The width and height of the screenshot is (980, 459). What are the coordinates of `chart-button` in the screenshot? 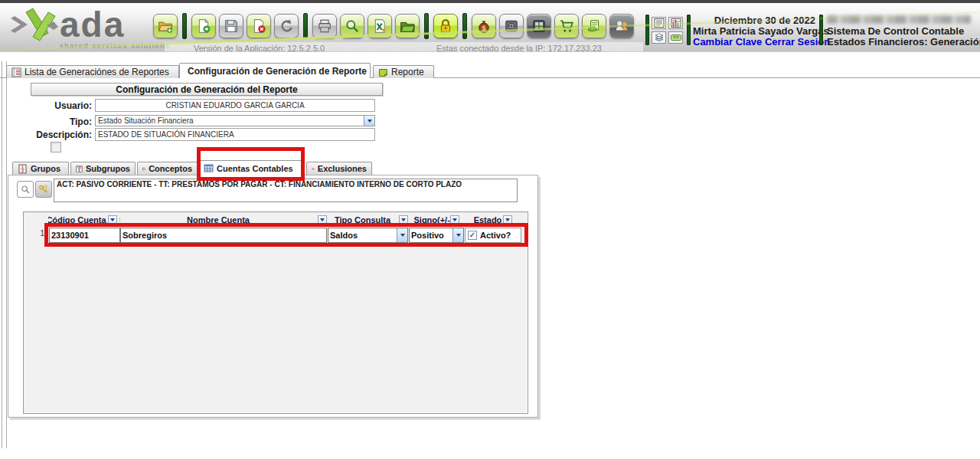 It's located at (675, 23).